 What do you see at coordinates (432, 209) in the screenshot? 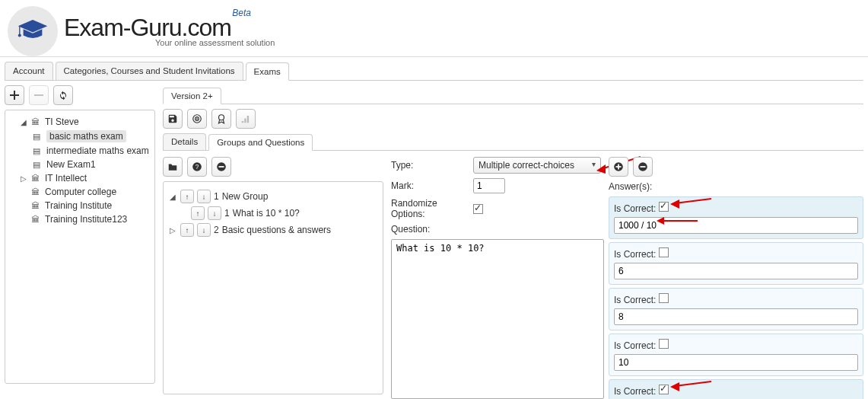
I see `randomize-label: Randomize Options:` at bounding box center [432, 209].